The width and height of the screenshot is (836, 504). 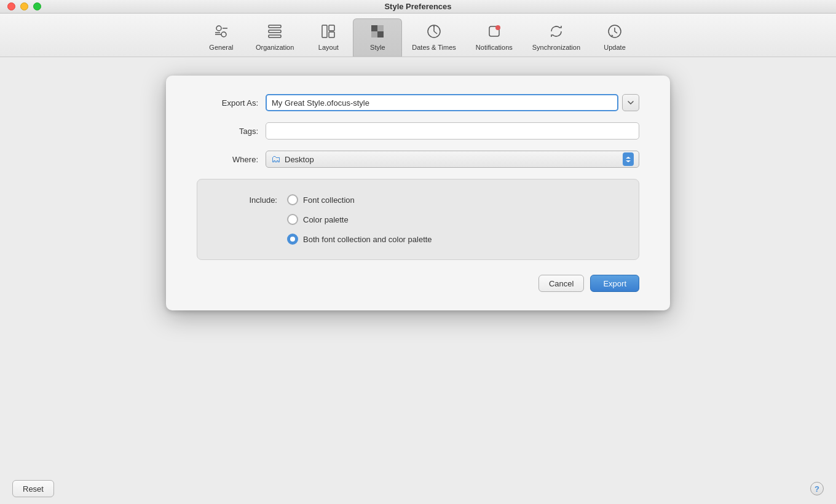 I want to click on export-dropdown-button, so click(x=631, y=103).